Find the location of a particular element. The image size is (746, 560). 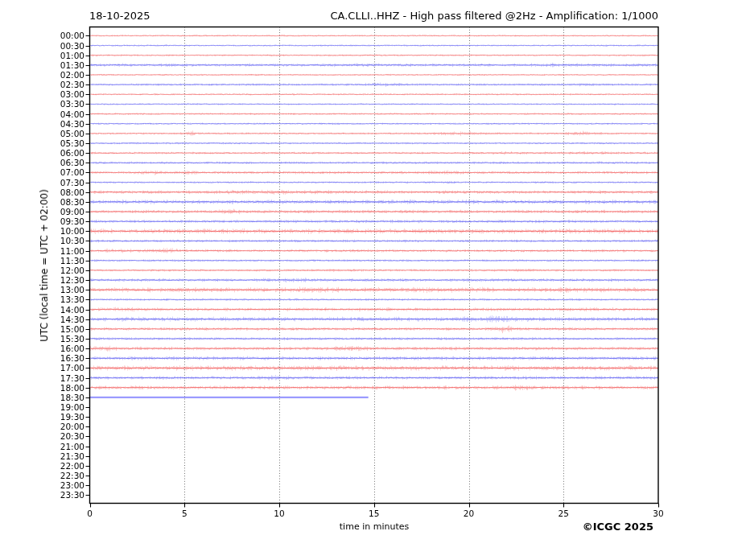

y-tick-label: 06:30 is located at coordinates (42, 163).